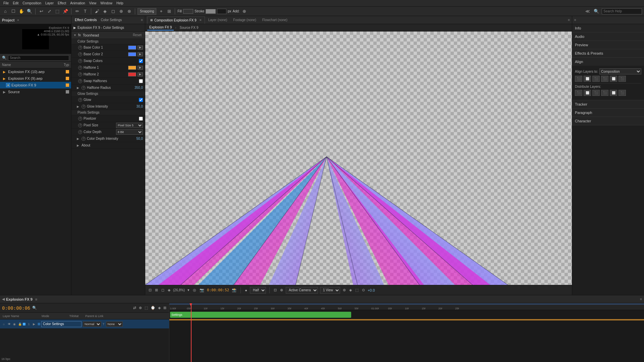  What do you see at coordinates (129, 11) in the screenshot?
I see `puppet-icon: ⊗` at bounding box center [129, 11].